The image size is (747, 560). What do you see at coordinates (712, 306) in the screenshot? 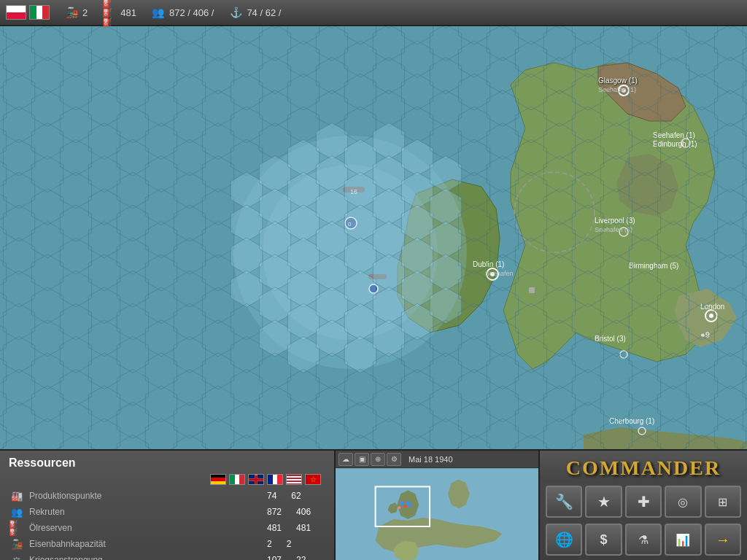
I see `city-london: London` at bounding box center [712, 306].